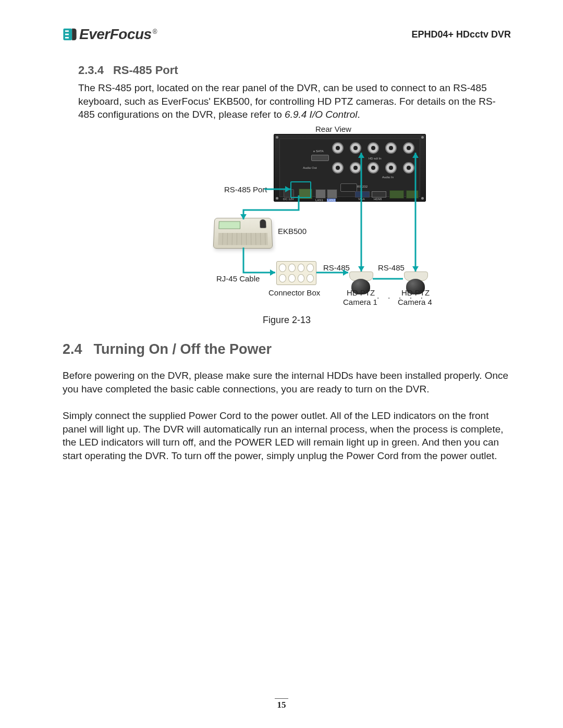  I want to click on brand-logo: EverFocus®, so click(109, 34).